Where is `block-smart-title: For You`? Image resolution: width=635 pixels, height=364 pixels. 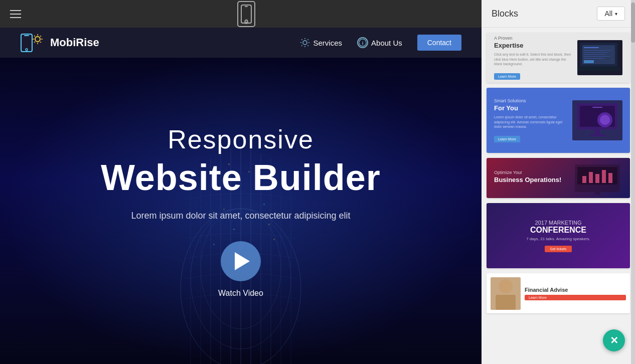
block-smart-title: For You is located at coordinates (531, 108).